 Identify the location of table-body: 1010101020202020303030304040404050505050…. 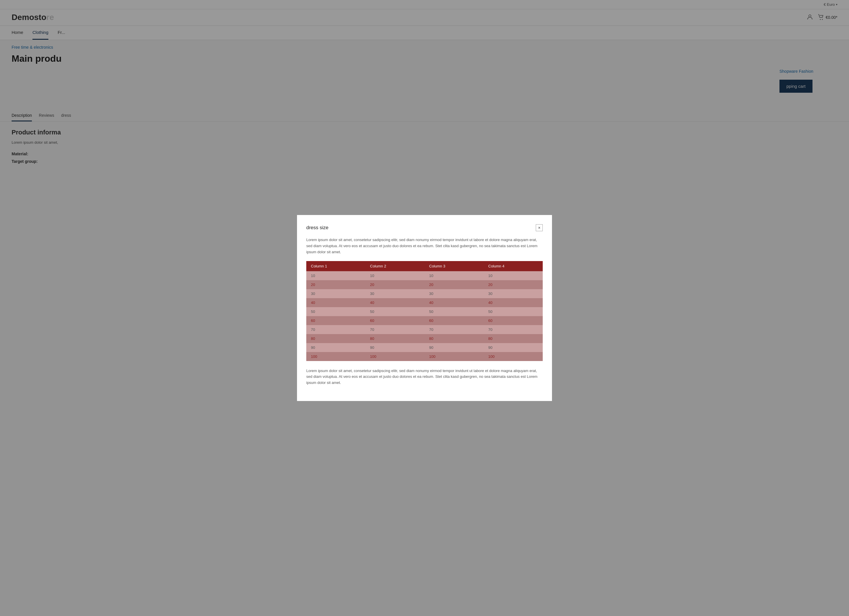
(424, 316).